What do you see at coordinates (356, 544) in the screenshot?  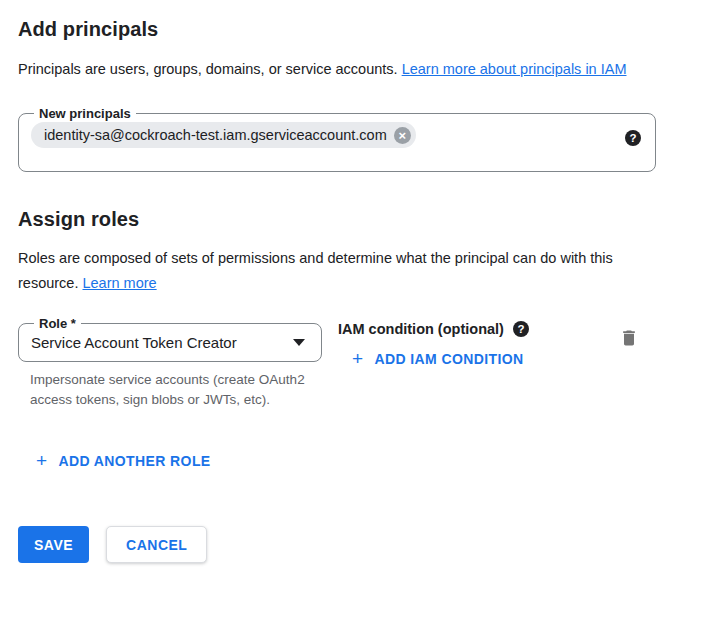 I see `dialog-actions: SAVE CANCEL` at bounding box center [356, 544].